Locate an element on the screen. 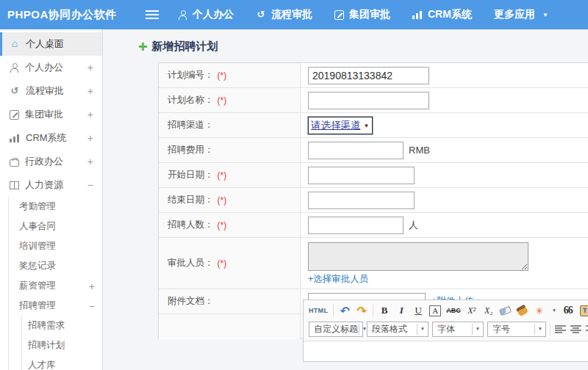  font-family-select: 字体 is located at coordinates (458, 329).